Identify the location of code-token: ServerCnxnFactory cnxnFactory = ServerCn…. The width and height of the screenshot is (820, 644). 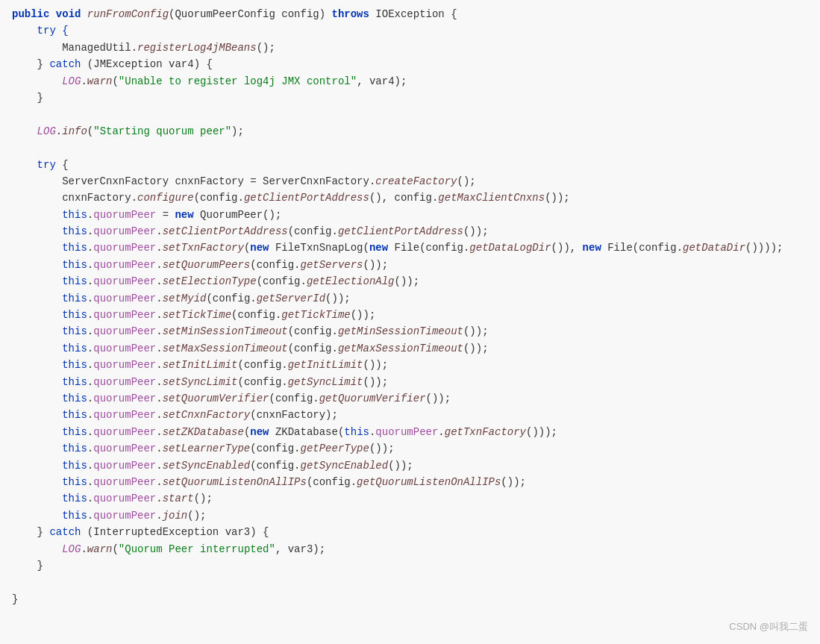
(194, 181).